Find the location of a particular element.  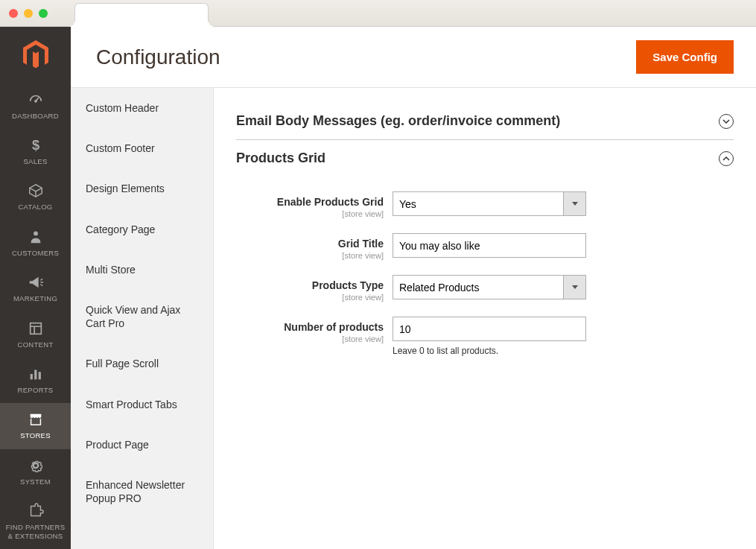

select-value: Related Products is located at coordinates (478, 288).